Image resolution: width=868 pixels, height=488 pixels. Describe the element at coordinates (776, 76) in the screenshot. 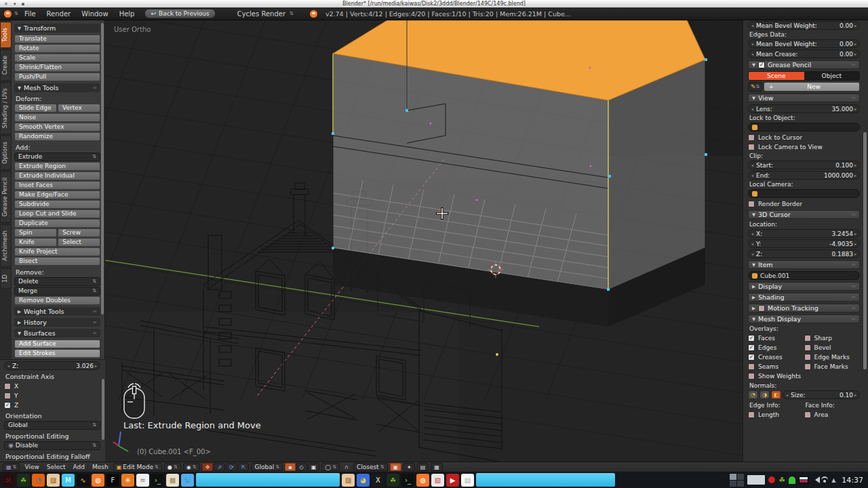

I see `grease-pencil-scene-tab: Scene` at that location.